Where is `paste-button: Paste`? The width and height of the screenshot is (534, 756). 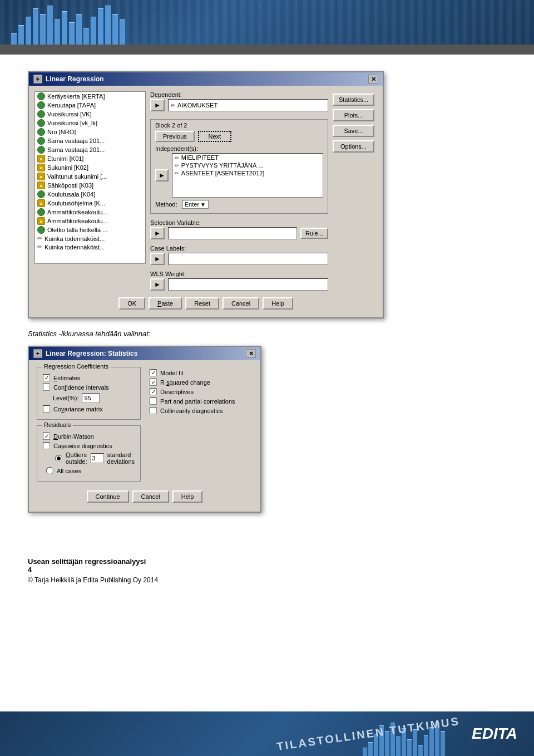 paste-button: Paste is located at coordinates (165, 303).